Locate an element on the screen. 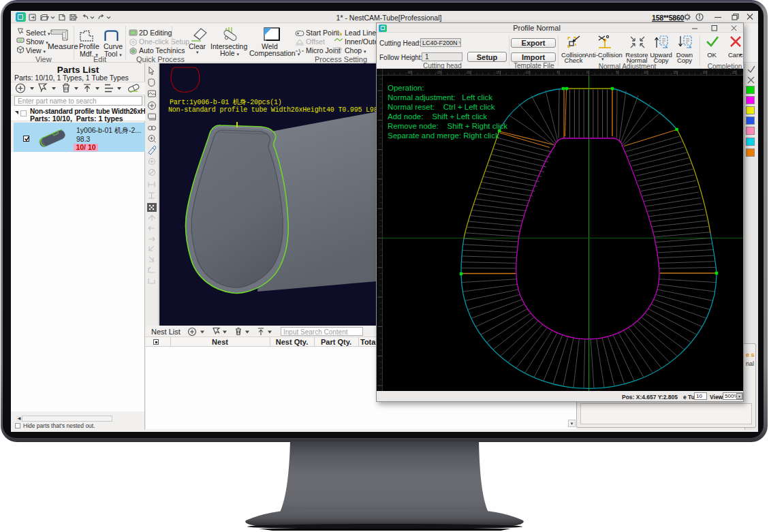 The height and width of the screenshot is (532, 769). svg-text:Remove node: Shift + Right: Remove node: Shift + Right click is located at coordinates (448, 126).